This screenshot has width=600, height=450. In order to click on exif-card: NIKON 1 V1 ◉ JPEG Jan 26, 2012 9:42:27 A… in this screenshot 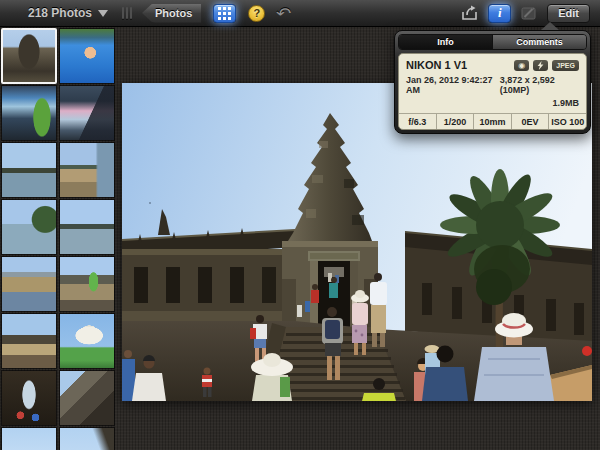, I will do `click(492, 92)`.